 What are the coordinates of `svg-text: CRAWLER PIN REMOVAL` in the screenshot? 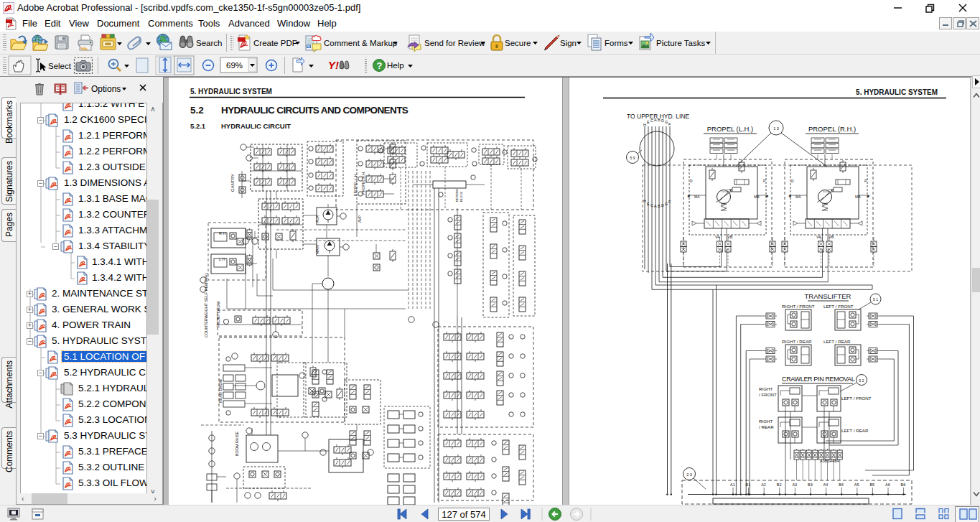 It's located at (818, 379).